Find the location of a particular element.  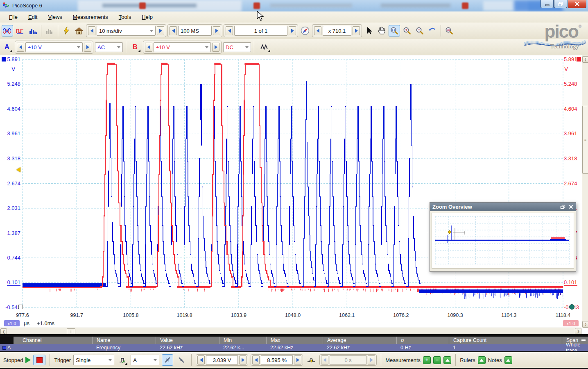

pointer-tool-button is located at coordinates (369, 31).